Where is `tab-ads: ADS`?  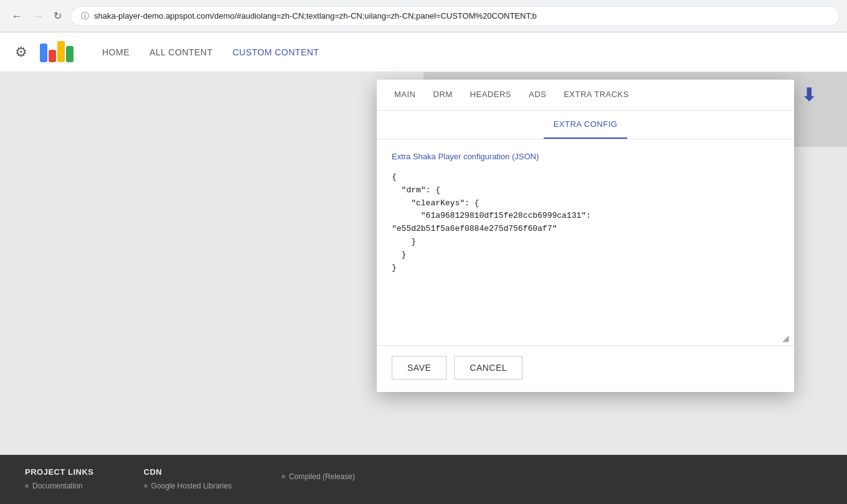 tab-ads: ADS is located at coordinates (537, 95).